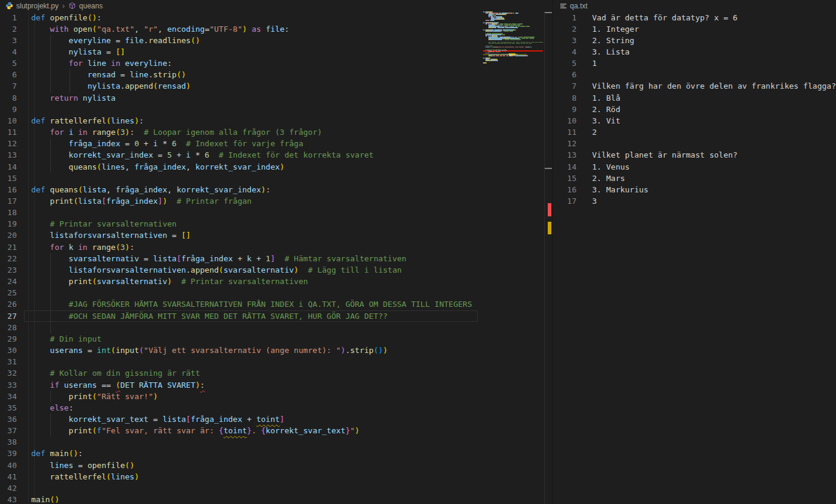  Describe the element at coordinates (695, 29) in the screenshot. I see `text-line: 21. Integer` at that location.